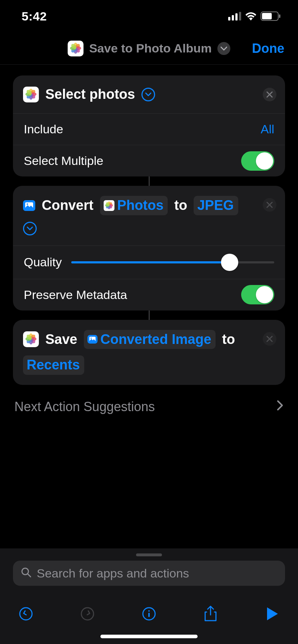  Describe the element at coordinates (43, 262) in the screenshot. I see `quality-label: Quality` at that location.